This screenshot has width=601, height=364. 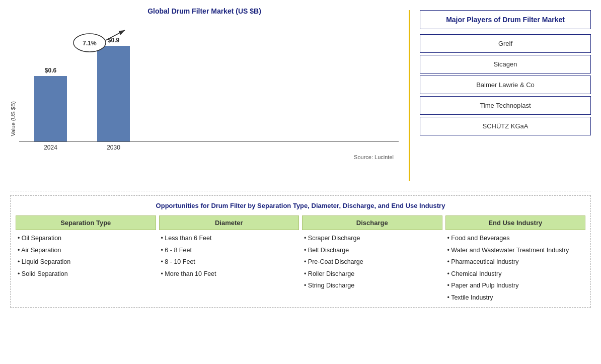 I want to click on player-time: Time Technoplast, so click(x=505, y=106).